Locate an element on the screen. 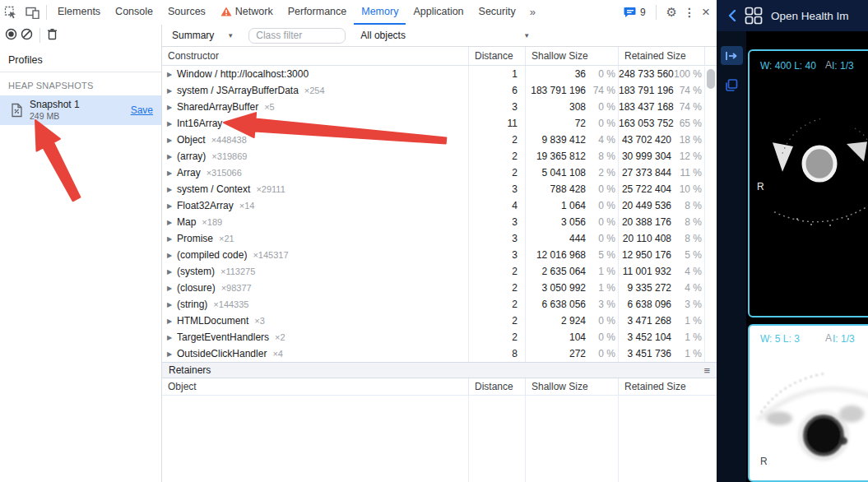 The image size is (868, 482). objects-filter-select: All objects ▼ is located at coordinates (445, 35).